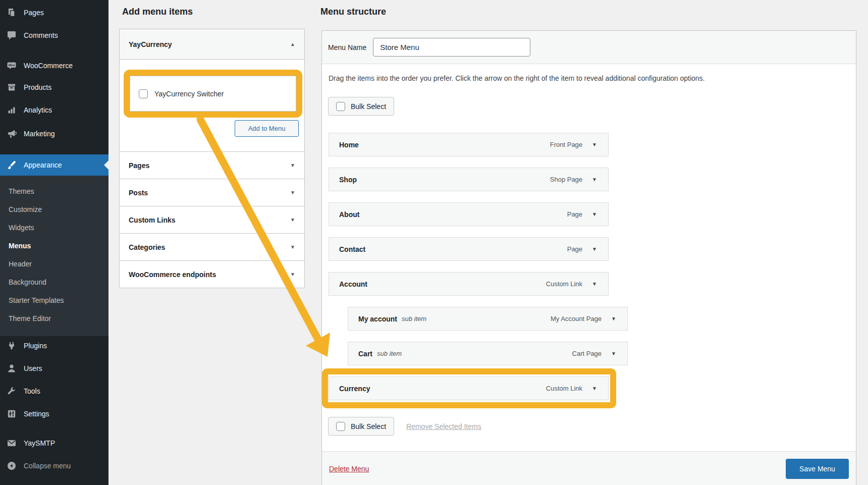 The image size is (868, 485). I want to click on accordion-section-posts: Posts ▼, so click(212, 192).